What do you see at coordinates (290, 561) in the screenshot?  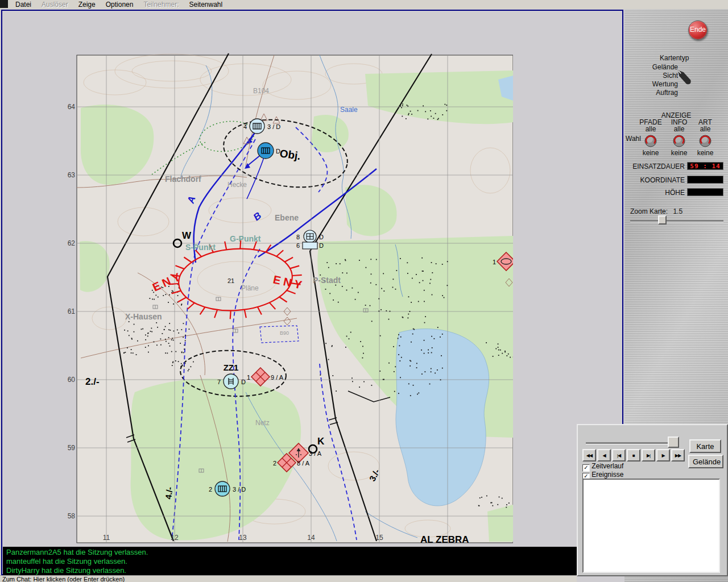 I see `chat-message-area: Panzermann2A5 hat die Sitzung verlassen.…` at bounding box center [290, 561].